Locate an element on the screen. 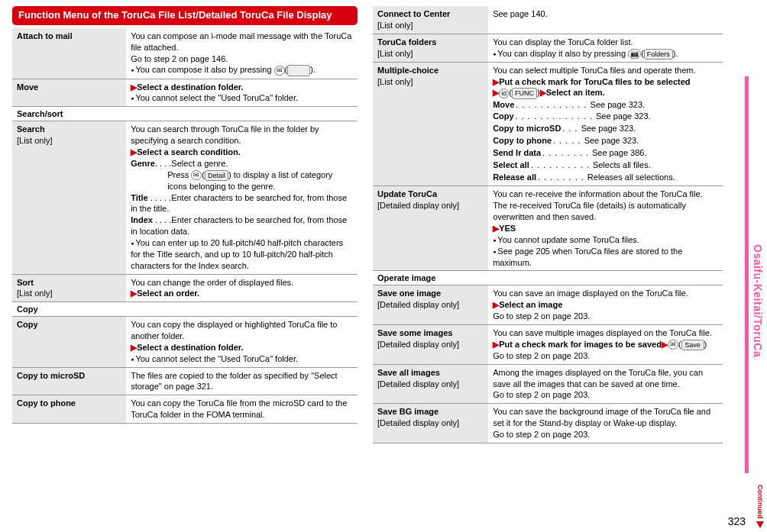 The height and width of the screenshot is (532, 767). group-copy: Copy is located at coordinates (185, 310).